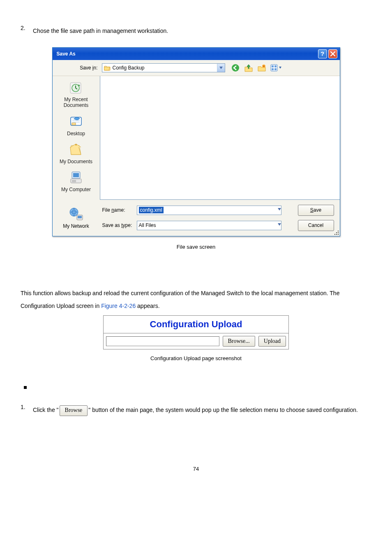 The height and width of the screenshot is (555, 392). What do you see at coordinates (202, 31) in the screenshot?
I see `step-2-text: Chose the file save path in management w…` at bounding box center [202, 31].